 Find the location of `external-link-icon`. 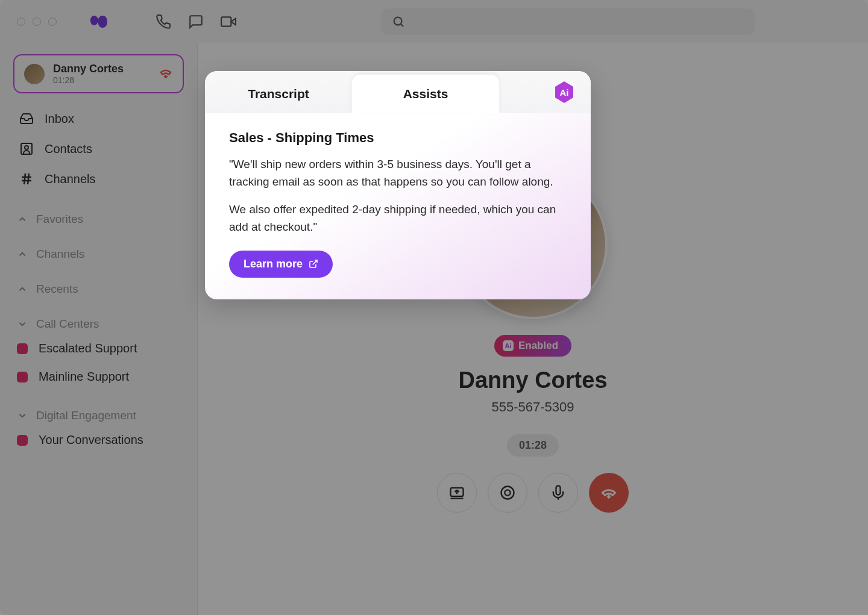

external-link-icon is located at coordinates (313, 264).